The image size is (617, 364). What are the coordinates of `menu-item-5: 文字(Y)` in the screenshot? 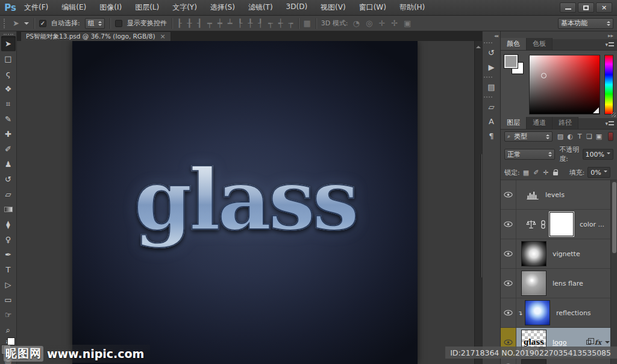 It's located at (184, 7).